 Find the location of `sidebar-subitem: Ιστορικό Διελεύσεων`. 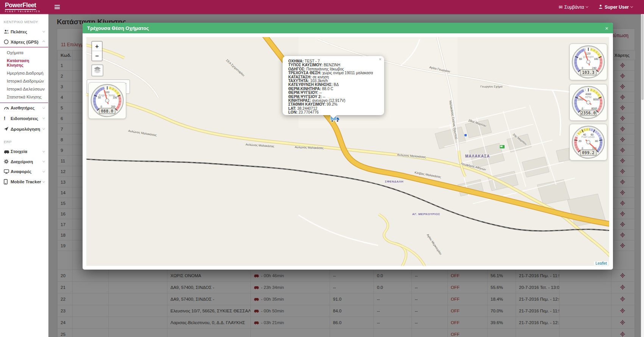

sidebar-subitem: Ιστορικό Διελεύσεων is located at coordinates (24, 89).